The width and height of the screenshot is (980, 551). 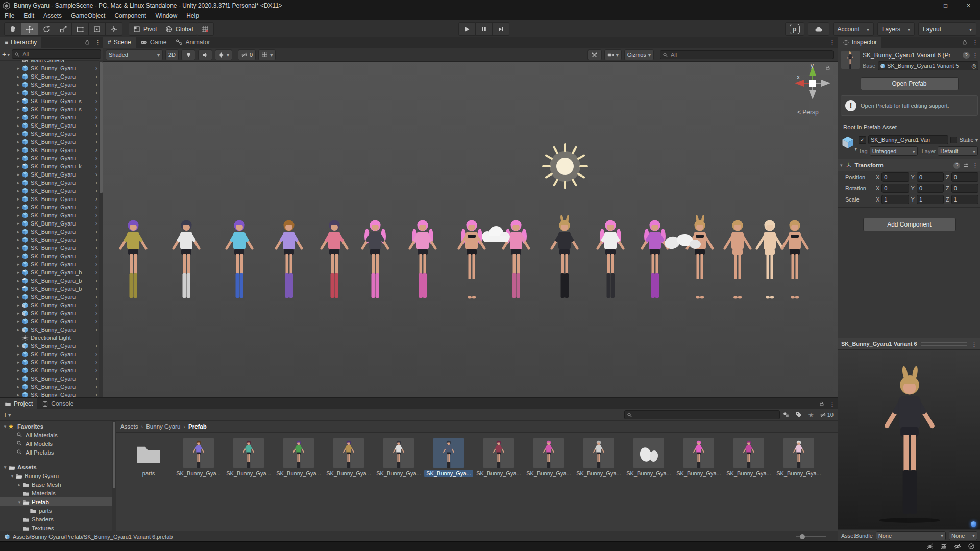 What do you see at coordinates (910, 84) in the screenshot?
I see `open-prefab-button: Open Prefab` at bounding box center [910, 84].